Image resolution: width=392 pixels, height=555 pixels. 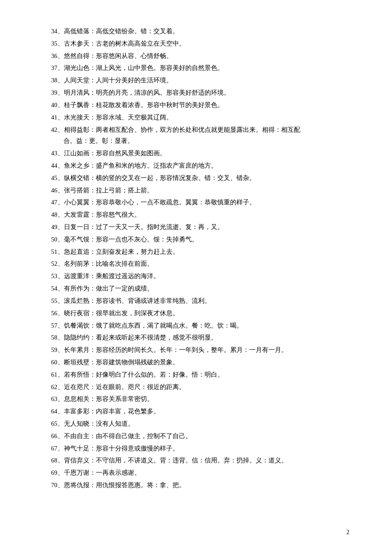 What do you see at coordinates (200, 424) in the screenshot?
I see `list-item: 65、无人知晓：没有人知道。` at bounding box center [200, 424].